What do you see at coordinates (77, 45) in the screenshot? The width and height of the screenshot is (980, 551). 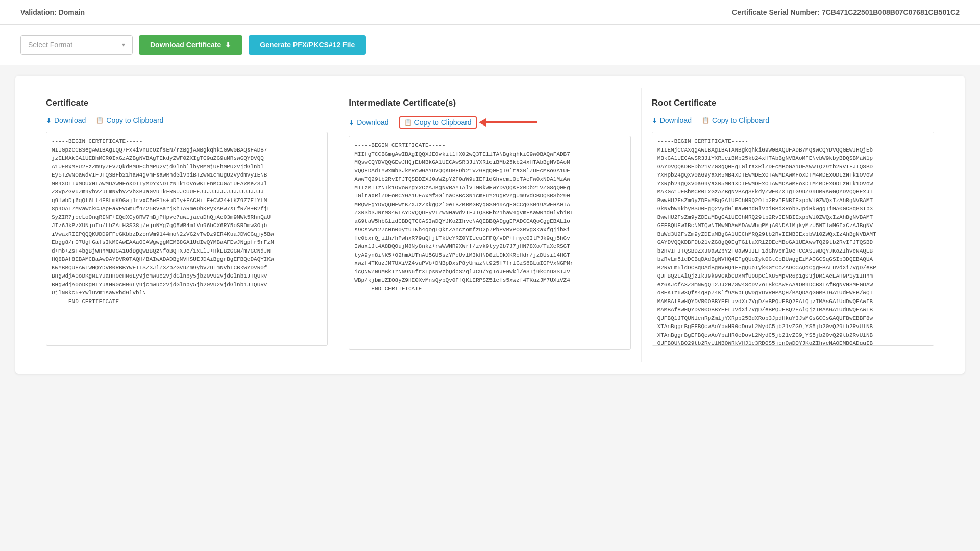 I see `select-format-dropdown: Select Format ▾` at bounding box center [77, 45].